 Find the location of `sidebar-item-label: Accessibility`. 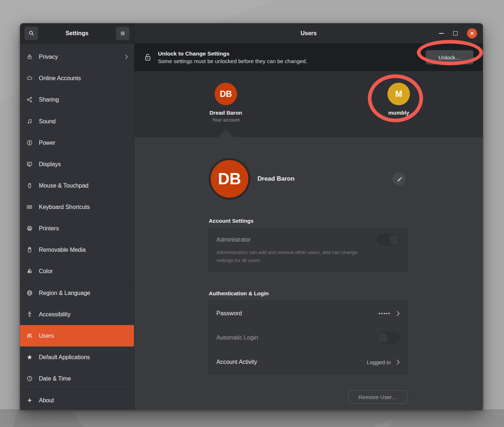

sidebar-item-label: Accessibility is located at coordinates (54, 315).